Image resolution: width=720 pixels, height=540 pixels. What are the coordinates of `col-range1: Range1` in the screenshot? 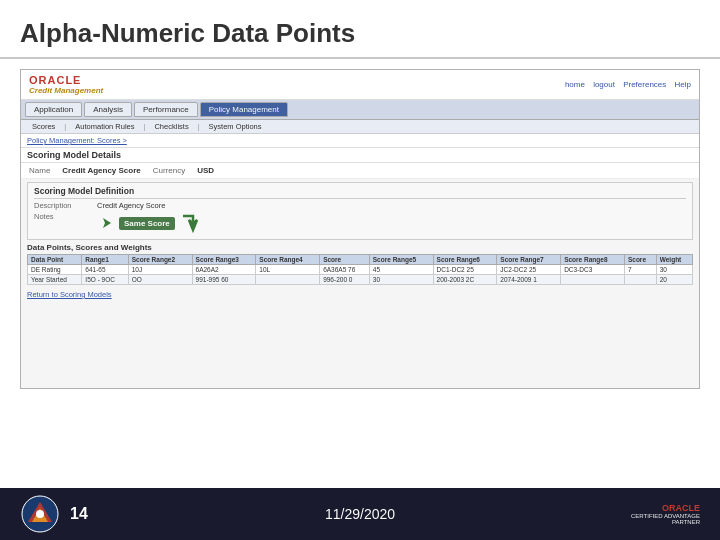 It's located at (105, 260).